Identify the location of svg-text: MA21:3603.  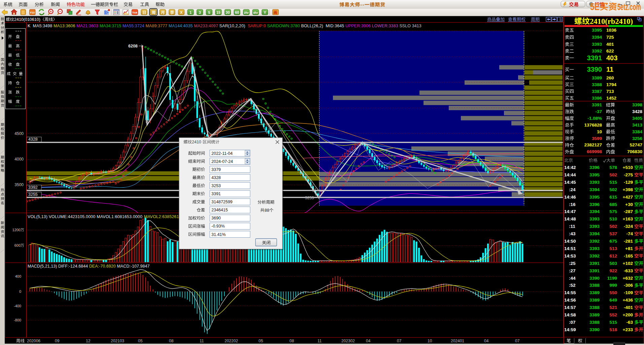
(88, 26).